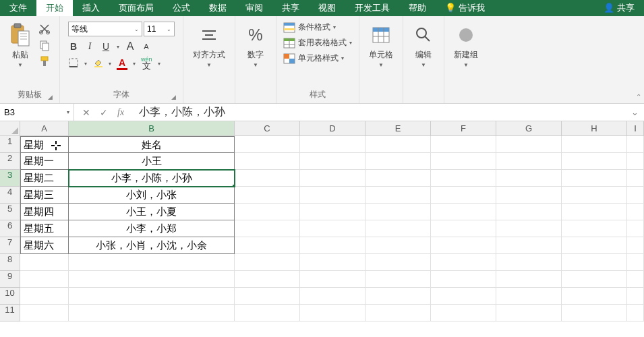  What do you see at coordinates (318, 58) in the screenshot?
I see `cell-style-button: 单元格样式 ▾` at bounding box center [318, 58].